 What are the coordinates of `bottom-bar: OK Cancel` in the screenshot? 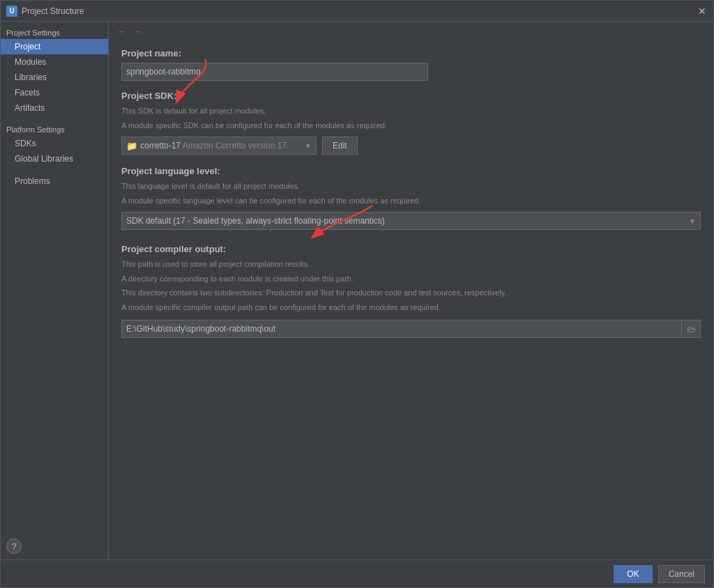 It's located at (357, 573).